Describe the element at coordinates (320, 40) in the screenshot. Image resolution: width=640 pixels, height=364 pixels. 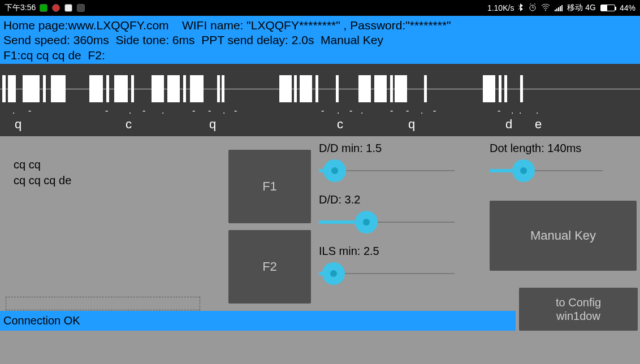
I see `info-header: Home page:www.LXQQFY.com WIFI name: "LXQ…` at that location.